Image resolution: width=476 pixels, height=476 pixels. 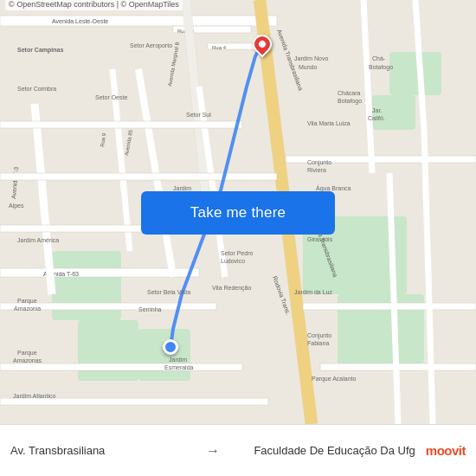 What do you see at coordinates (111, 97) in the screenshot?
I see `svg-text: Setor Oeste` at bounding box center [111, 97].